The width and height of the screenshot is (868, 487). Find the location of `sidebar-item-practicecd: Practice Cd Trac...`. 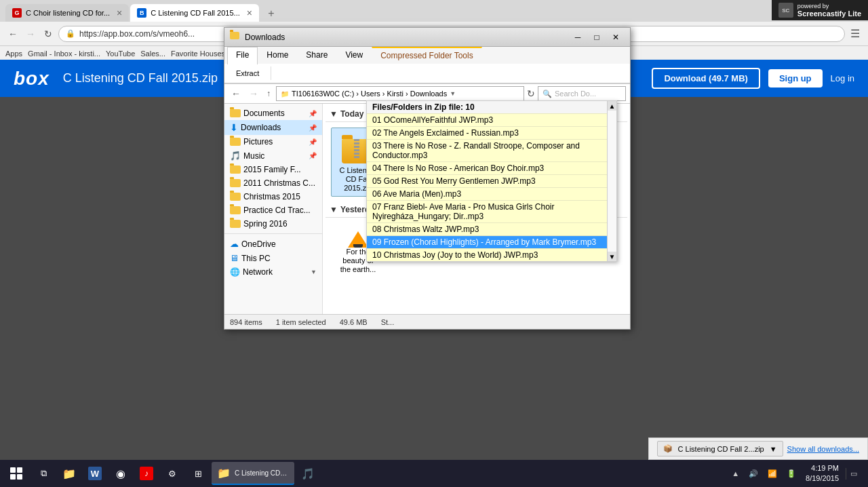

sidebar-item-practicecd: Practice Cd Trac... is located at coordinates (273, 210).